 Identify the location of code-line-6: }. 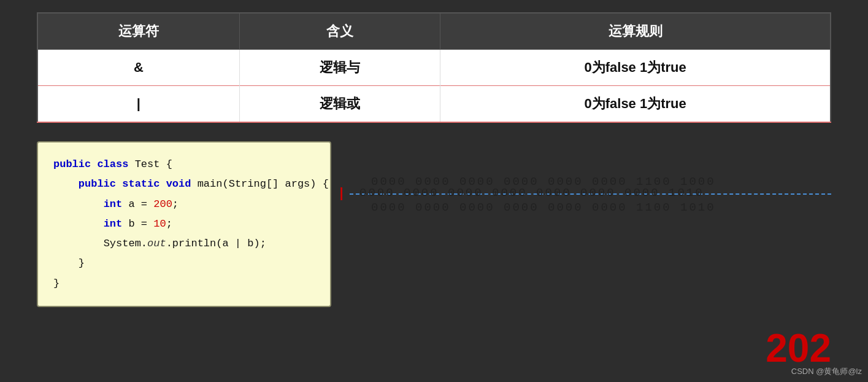
(184, 263).